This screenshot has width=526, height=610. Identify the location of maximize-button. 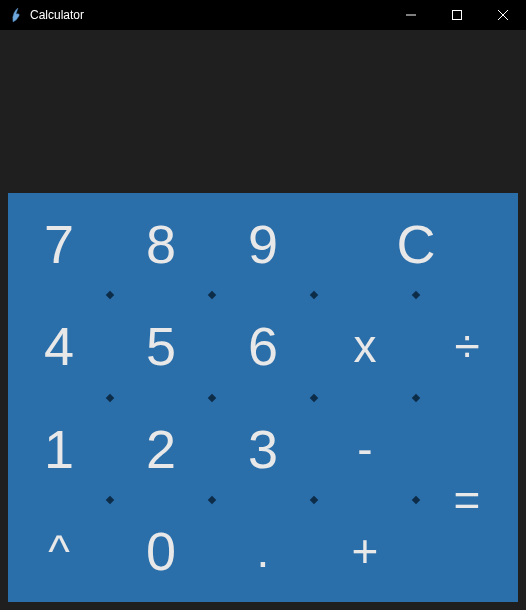
(457, 15).